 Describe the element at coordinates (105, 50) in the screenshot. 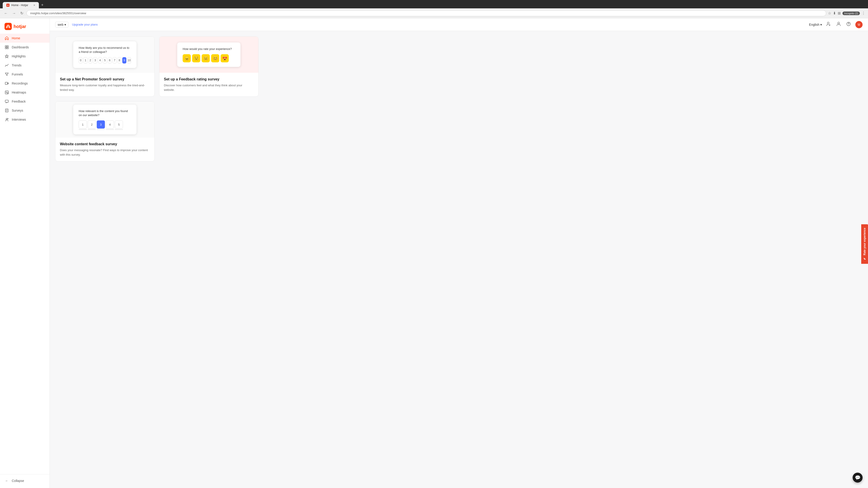

I see `nps-question: How likely are you to recommend us to a …` at that location.